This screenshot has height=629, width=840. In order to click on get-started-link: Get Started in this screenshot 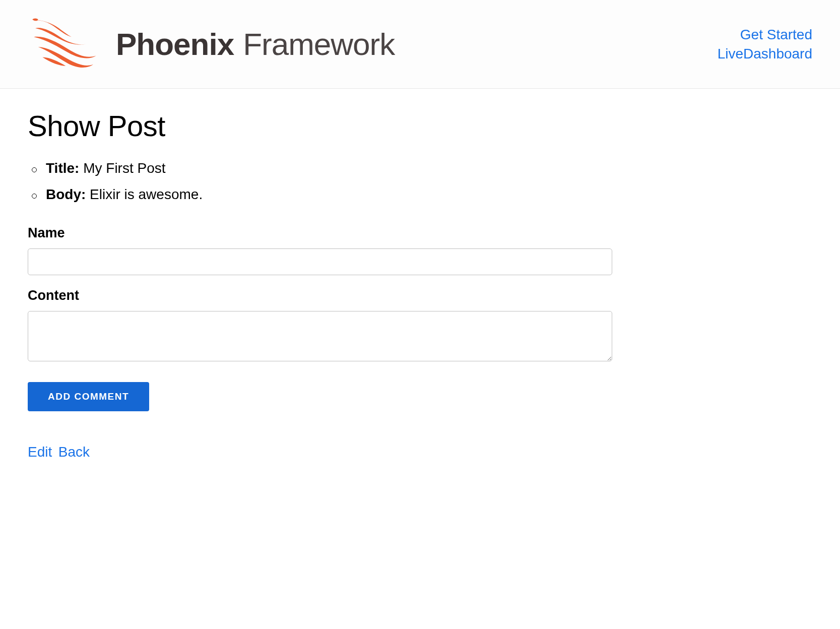, I will do `click(776, 35)`.